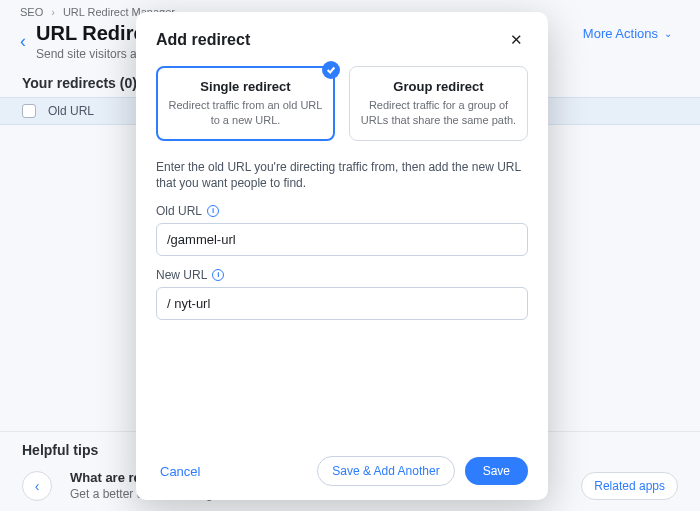  I want to click on type-card-single: Single redirect Redirect traffic from an…, so click(246, 104).